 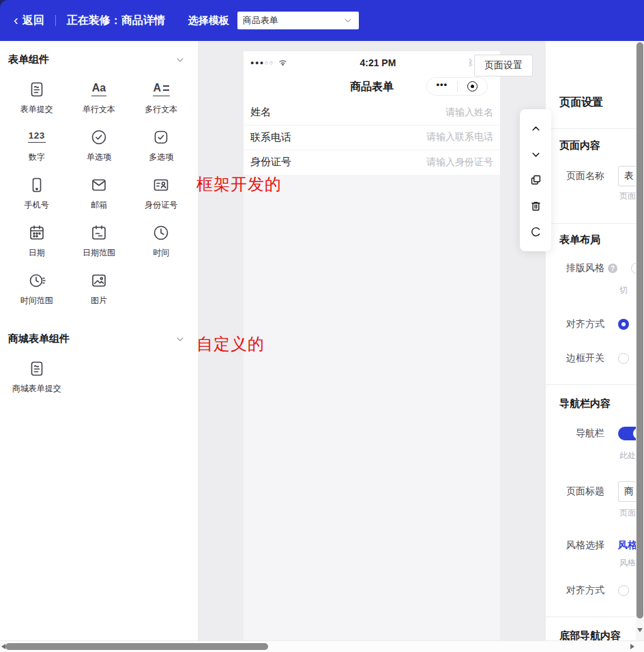 What do you see at coordinates (99, 89) in the screenshot?
I see `single-line-text-icon: Aa` at bounding box center [99, 89].